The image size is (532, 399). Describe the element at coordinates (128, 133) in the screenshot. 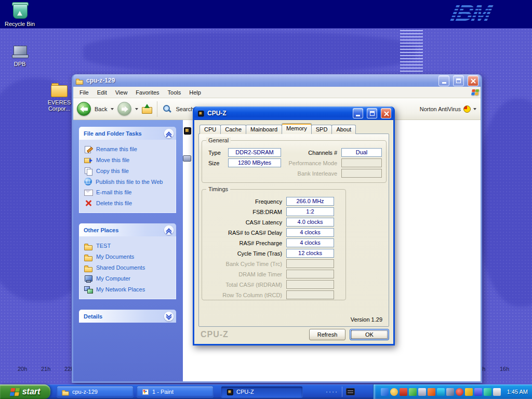

I see `file-tasks-header: File and Folder Tasks` at that location.